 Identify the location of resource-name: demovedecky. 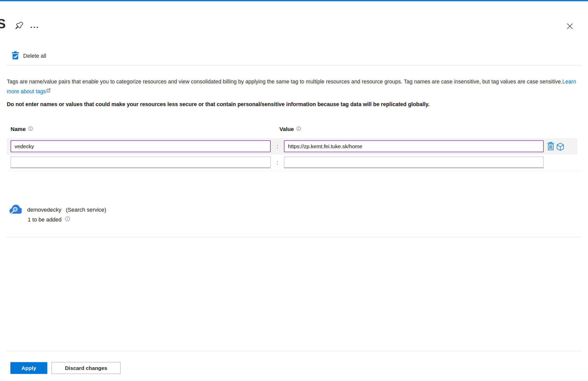
(44, 210).